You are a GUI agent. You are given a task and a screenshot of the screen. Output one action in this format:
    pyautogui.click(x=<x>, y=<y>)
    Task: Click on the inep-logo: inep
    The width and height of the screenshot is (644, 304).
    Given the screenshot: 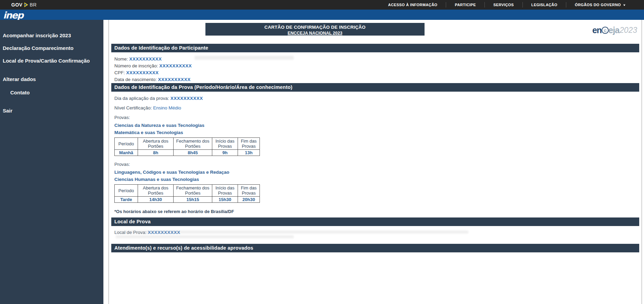 What is the action you would take?
    pyautogui.click(x=13, y=15)
    